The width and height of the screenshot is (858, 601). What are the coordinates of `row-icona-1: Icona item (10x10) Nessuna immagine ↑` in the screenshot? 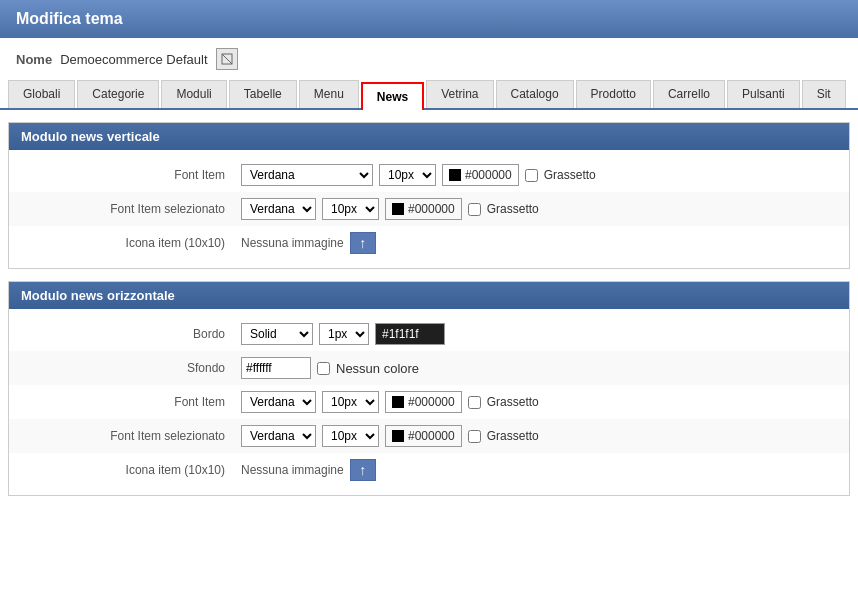 It's located at (429, 243).